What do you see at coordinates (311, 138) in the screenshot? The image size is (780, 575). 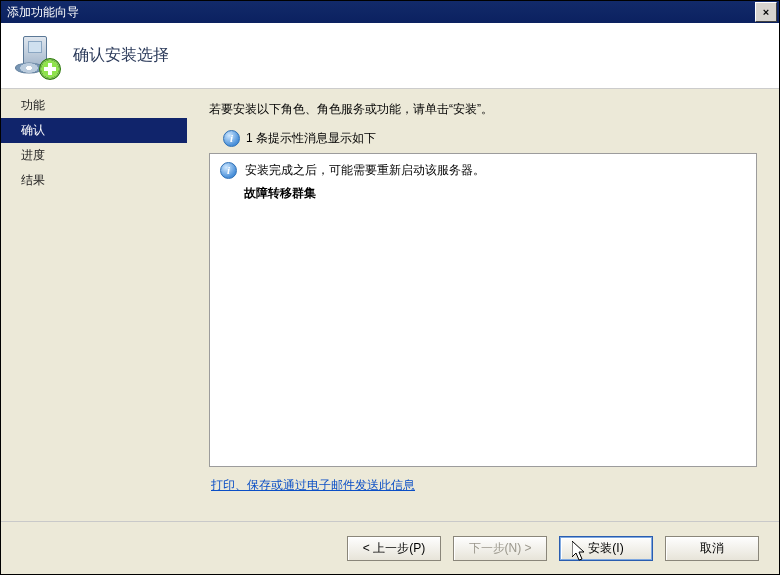 I see `sub-instruction-text: 1 条提示性消息显示如下` at bounding box center [311, 138].